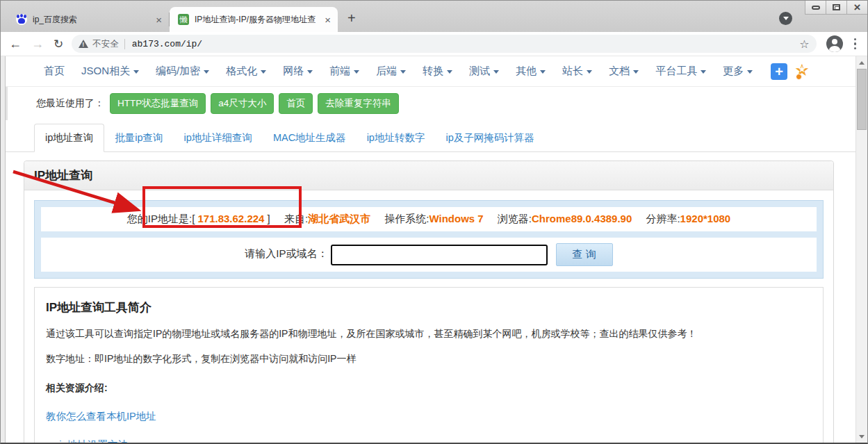 Image resolution: width=868 pixels, height=444 pixels. Describe the element at coordinates (466, 44) in the screenshot. I see `url-text: ab173.com/ip/` at that location.